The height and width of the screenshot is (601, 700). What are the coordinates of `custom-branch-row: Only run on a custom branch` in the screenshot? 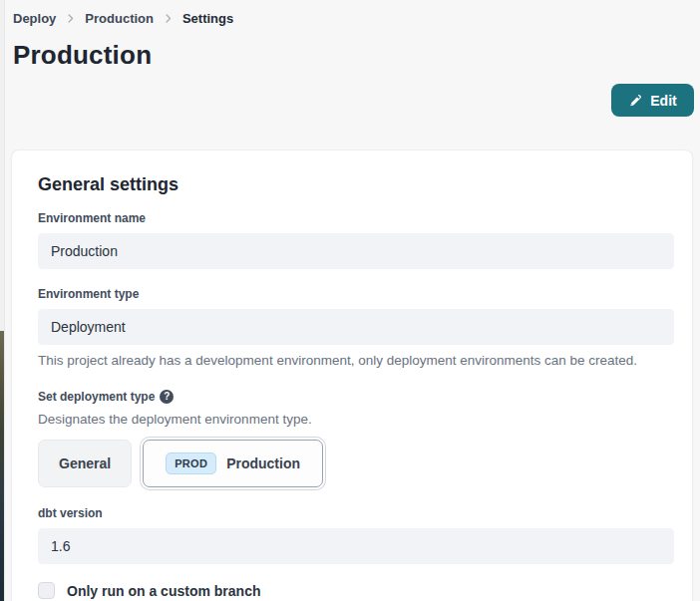 It's located at (353, 590).